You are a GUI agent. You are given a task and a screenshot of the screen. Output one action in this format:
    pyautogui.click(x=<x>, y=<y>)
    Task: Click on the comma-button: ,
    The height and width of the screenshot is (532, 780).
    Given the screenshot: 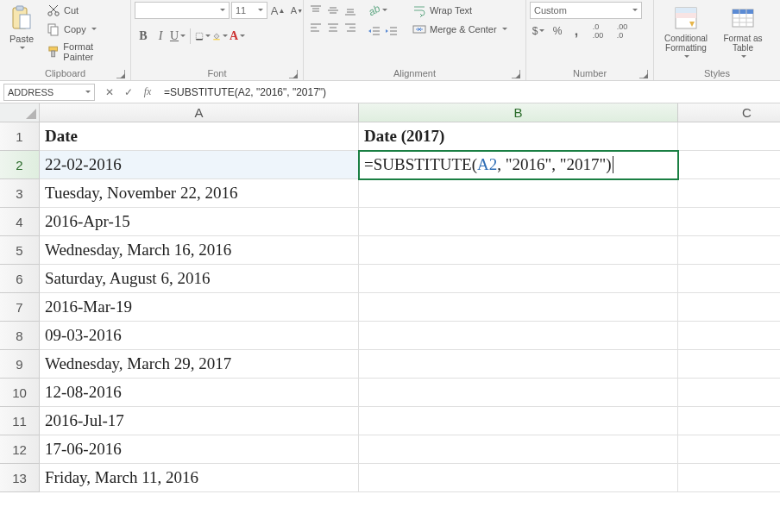 What is the action you would take?
    pyautogui.click(x=576, y=31)
    